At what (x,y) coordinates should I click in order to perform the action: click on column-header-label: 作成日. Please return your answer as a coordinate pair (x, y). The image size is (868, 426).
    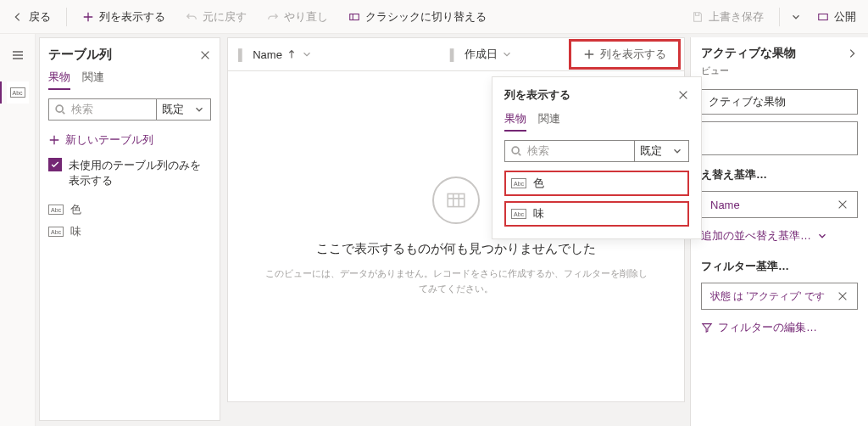
    Looking at the image, I should click on (481, 54).